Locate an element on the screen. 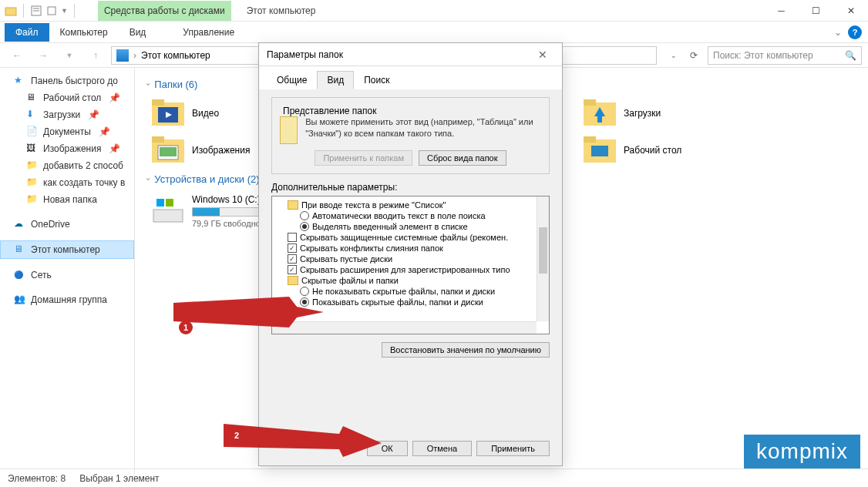 The image size is (868, 487). check-hide-system is located at coordinates (292, 237).